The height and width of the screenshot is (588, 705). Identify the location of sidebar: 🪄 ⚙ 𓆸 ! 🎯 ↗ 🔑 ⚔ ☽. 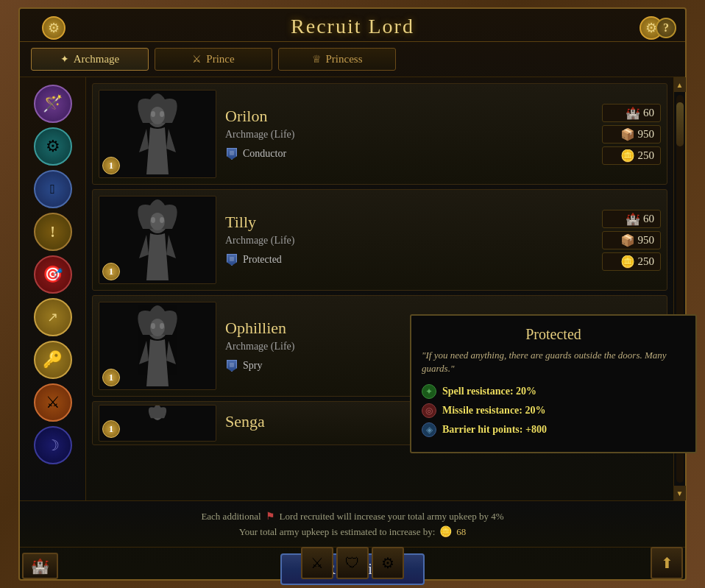
(53, 288).